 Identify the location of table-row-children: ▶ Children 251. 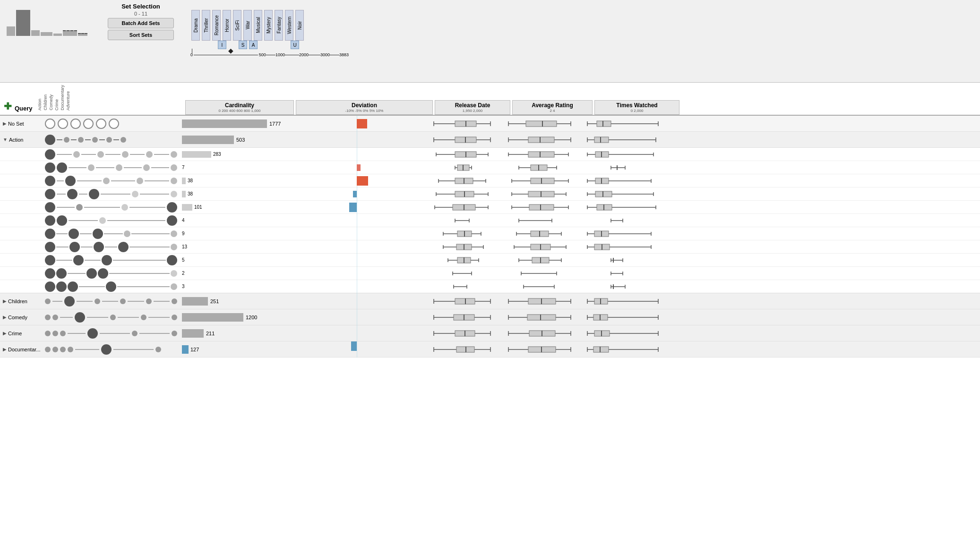
(490, 301).